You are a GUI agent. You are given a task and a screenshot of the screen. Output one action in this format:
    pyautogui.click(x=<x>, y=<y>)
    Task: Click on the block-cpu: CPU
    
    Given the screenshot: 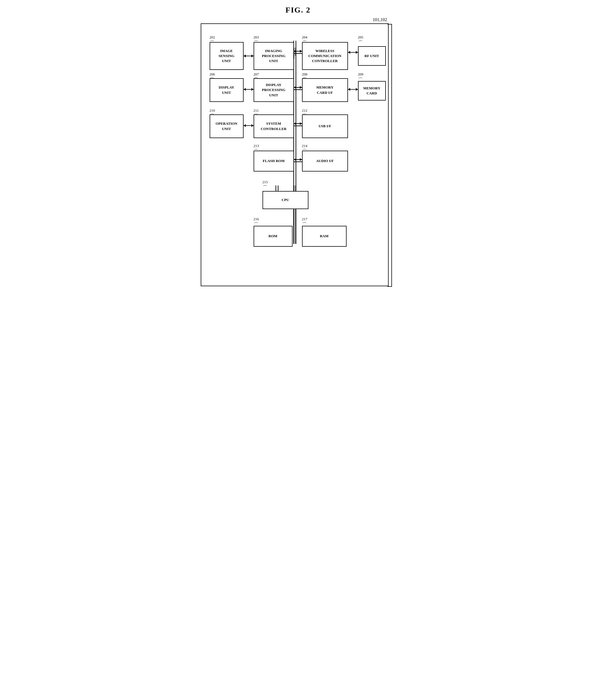 What is the action you would take?
    pyautogui.click(x=285, y=200)
    